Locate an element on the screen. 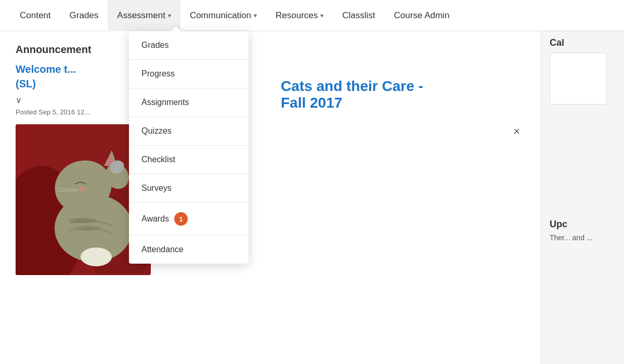  calendar-label: Cal is located at coordinates (582, 43).